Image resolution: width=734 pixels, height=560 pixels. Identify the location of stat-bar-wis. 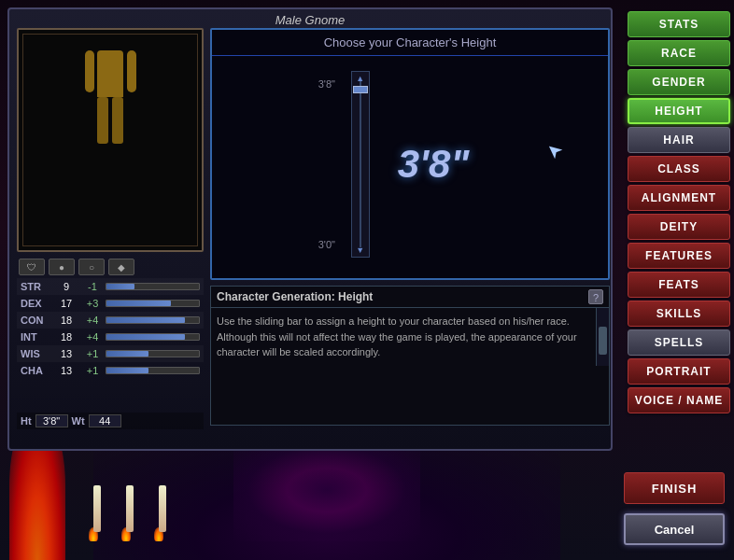
(153, 354).